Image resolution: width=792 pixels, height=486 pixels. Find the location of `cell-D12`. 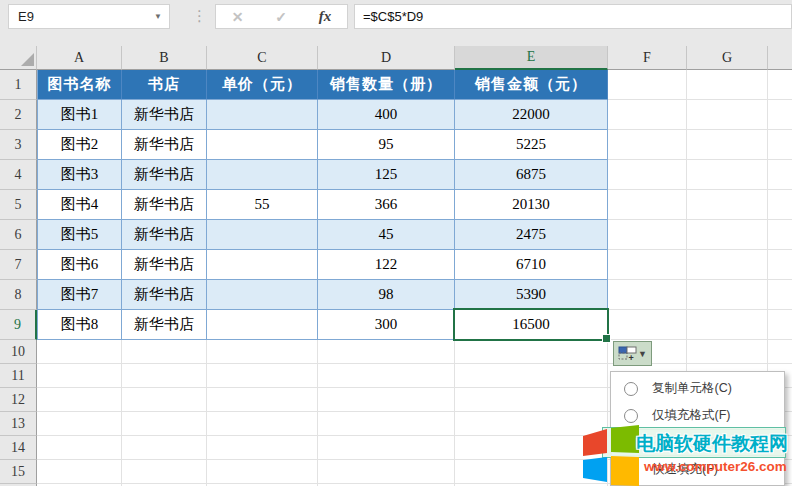

cell-D12 is located at coordinates (386, 400).